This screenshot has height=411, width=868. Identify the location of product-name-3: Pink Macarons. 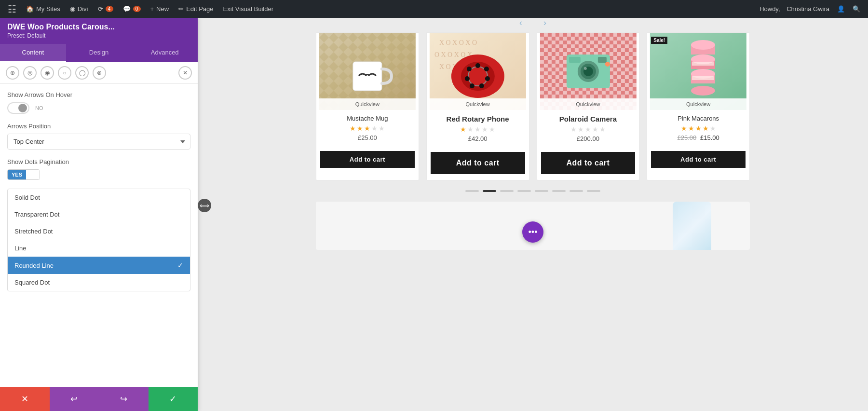
(698, 119).